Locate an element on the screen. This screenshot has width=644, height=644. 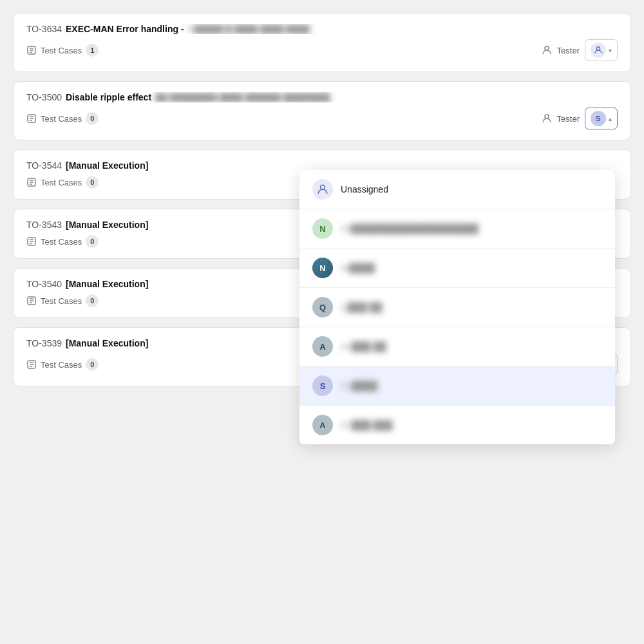
task-name: Disable ripple effect is located at coordinates (108, 97).